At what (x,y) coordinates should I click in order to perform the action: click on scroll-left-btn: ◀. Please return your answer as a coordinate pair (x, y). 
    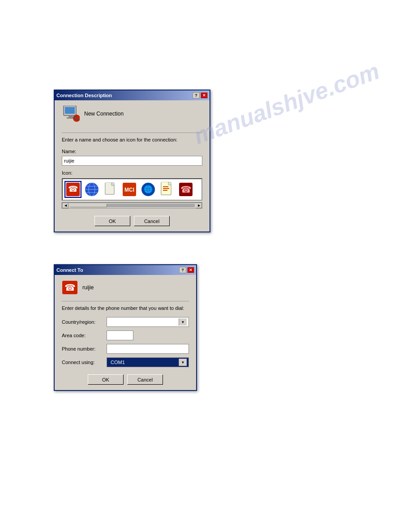
    Looking at the image, I should click on (65, 206).